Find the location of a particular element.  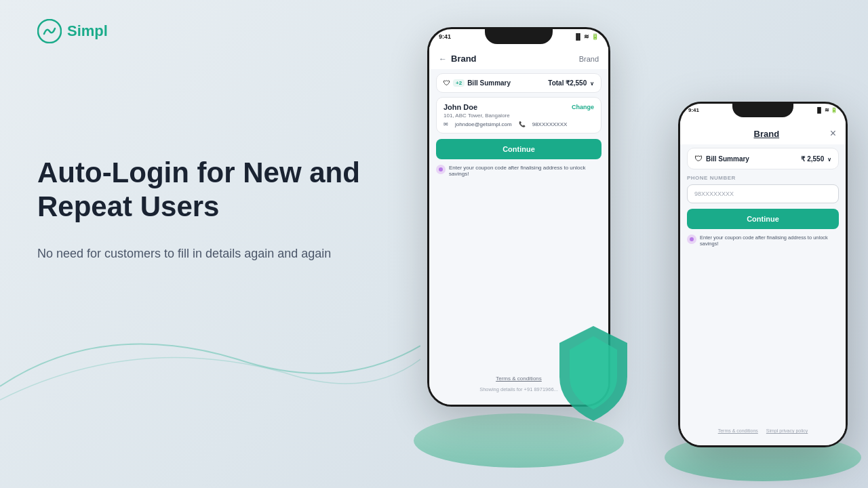

phone1-simpl-icon: 🛡 is located at coordinates (447, 83).